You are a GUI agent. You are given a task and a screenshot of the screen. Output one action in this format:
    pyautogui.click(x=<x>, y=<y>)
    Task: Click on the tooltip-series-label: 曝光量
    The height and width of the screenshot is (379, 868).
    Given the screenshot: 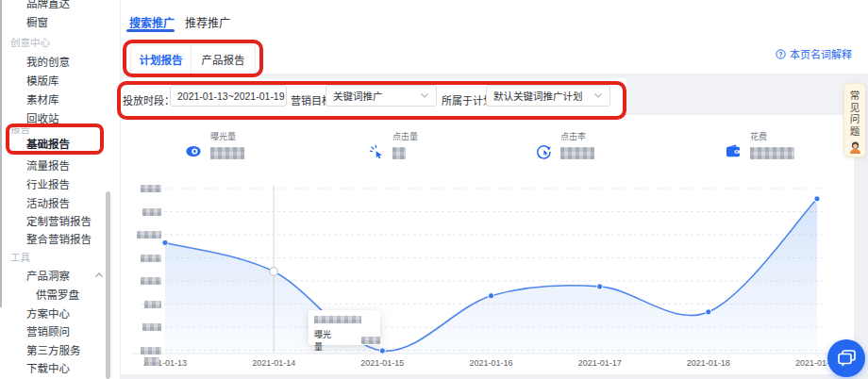 What is the action you would take?
    pyautogui.click(x=326, y=340)
    